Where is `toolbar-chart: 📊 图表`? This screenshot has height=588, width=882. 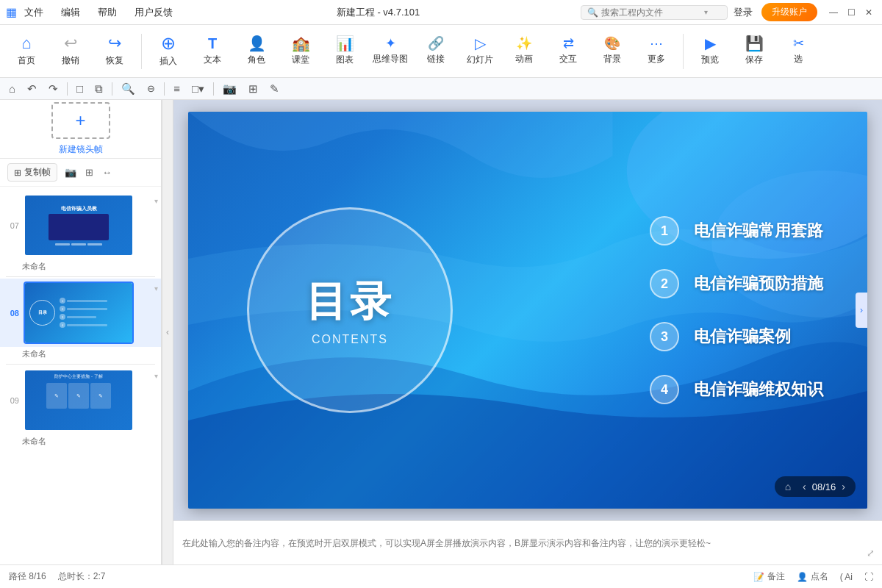
toolbar-chart: 📊 图表 is located at coordinates (345, 51).